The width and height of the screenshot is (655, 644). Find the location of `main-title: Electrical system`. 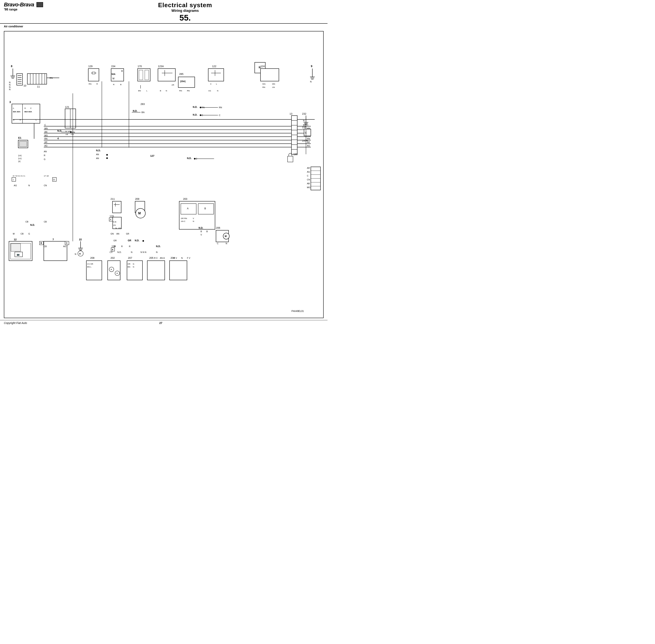

main-title: Electrical system is located at coordinates (185, 5).